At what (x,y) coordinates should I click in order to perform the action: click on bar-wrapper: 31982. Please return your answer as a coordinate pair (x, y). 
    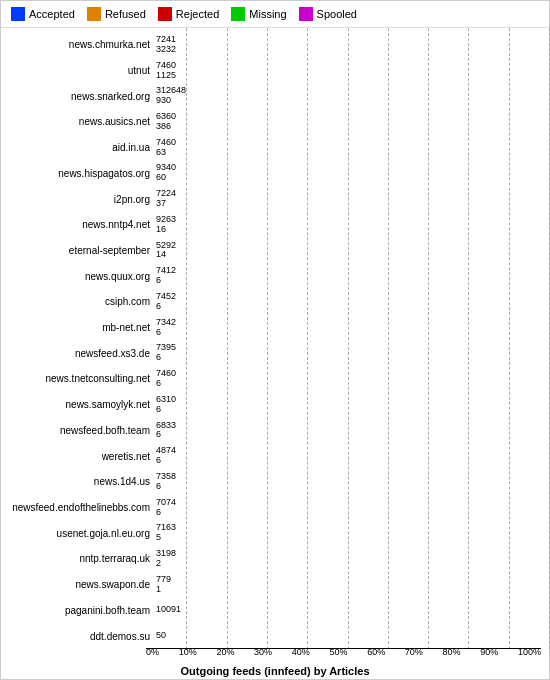
    Looking at the image, I should click on (348, 559).